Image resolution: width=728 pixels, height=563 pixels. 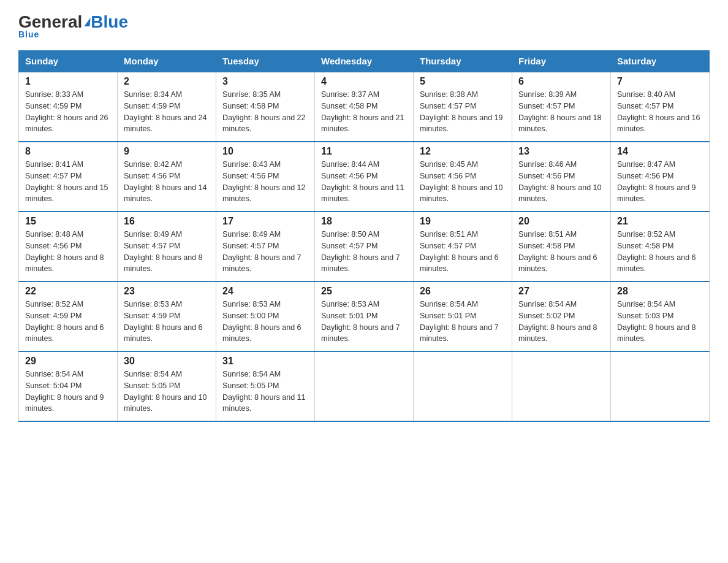 What do you see at coordinates (463, 291) in the screenshot?
I see `day-number: 26` at bounding box center [463, 291].